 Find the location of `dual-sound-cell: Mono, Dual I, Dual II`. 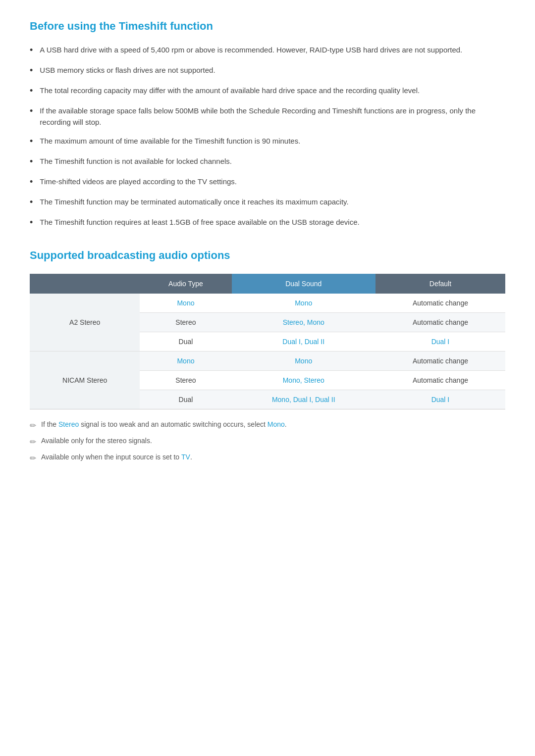

dual-sound-cell: Mono, Dual I, Dual II is located at coordinates (304, 400).